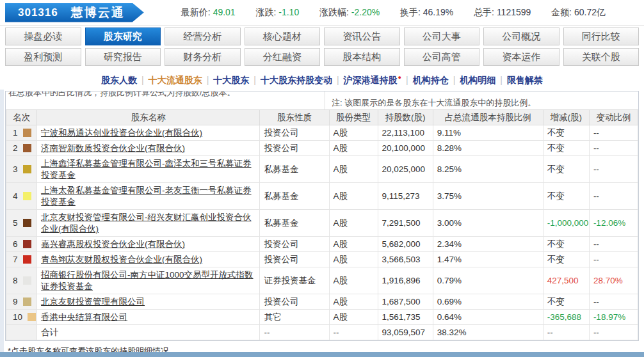 The image size is (644, 357). What do you see at coordinates (113, 148) in the screenshot?
I see `shareholder-name-link: 济南智新数质投资合伙企业(有限合伙)` at bounding box center [113, 148].